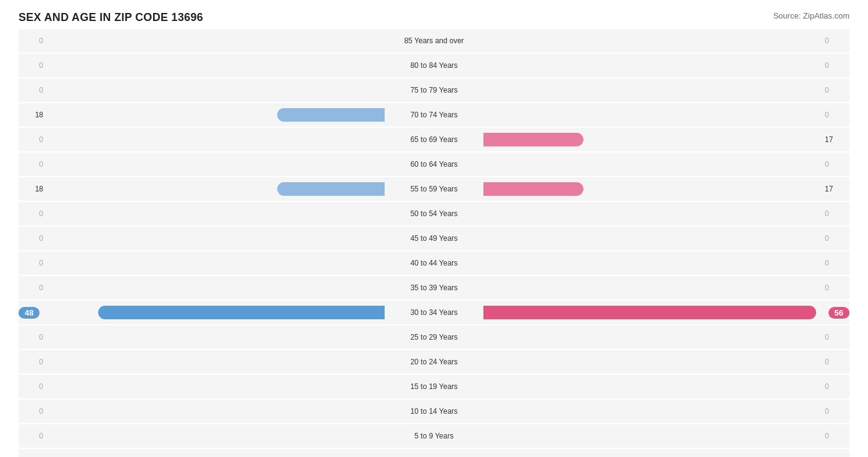 The width and height of the screenshot is (868, 457). I want to click on bar-female, so click(533, 140).